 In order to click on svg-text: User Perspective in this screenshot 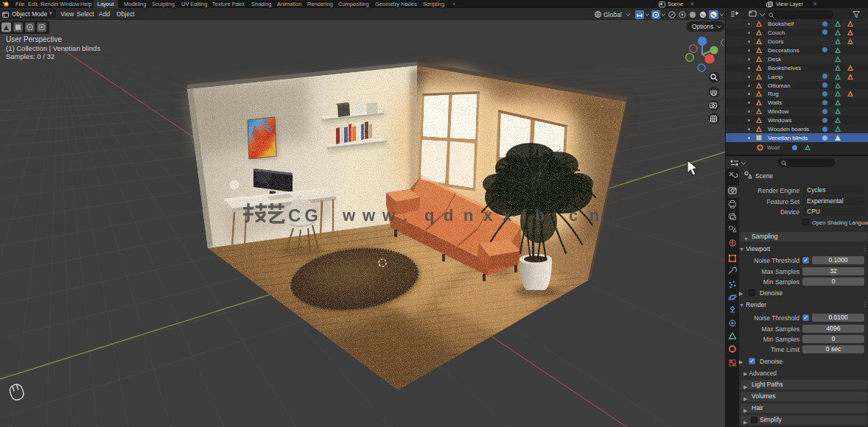, I will do `click(34, 40)`.